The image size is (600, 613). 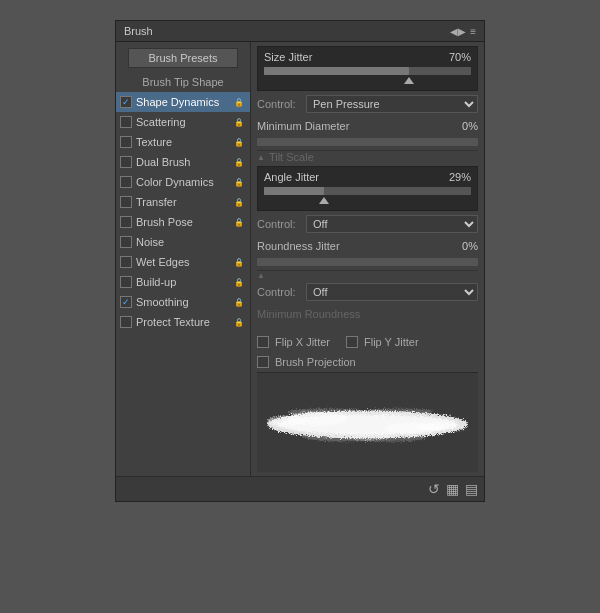 I want to click on angle-jitter-control-label: Control:, so click(x=280, y=224).